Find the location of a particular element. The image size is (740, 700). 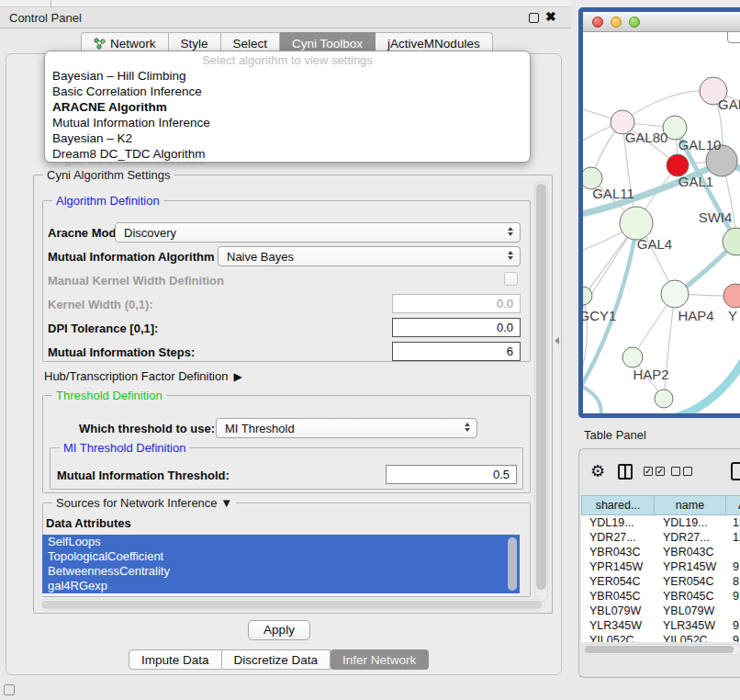

dpi-tolerance-field: 0.0 is located at coordinates (456, 327).